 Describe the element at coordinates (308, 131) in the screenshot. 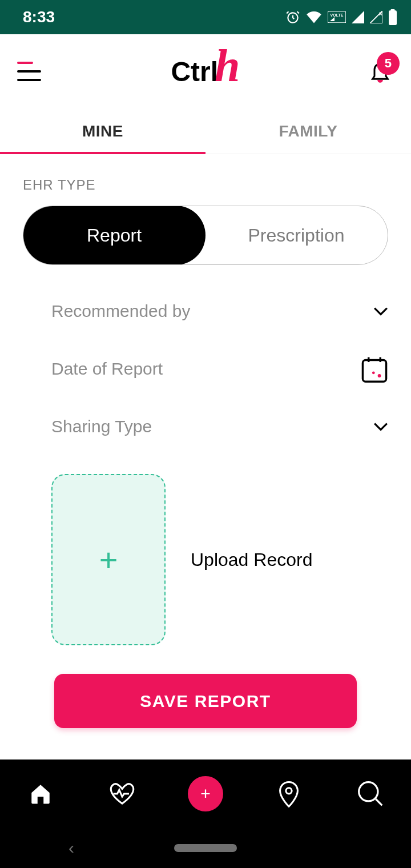

I see `tab-family: FAMILY` at that location.